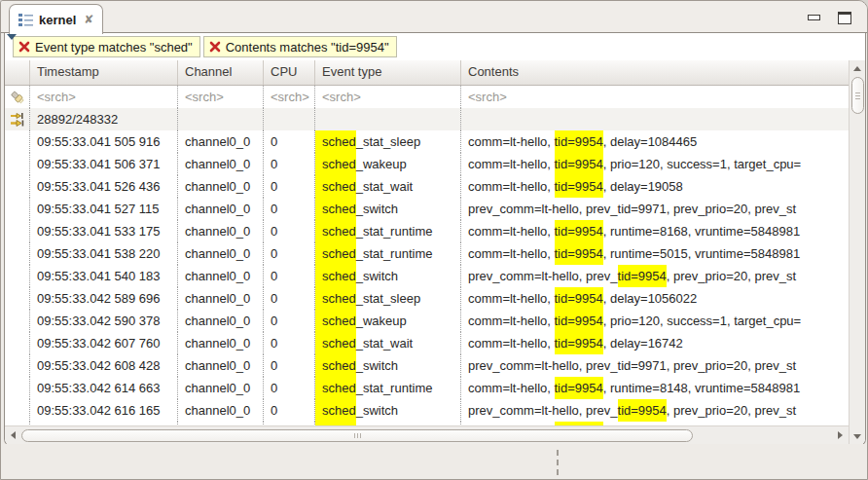 The width and height of the screenshot is (868, 480). I want to click on filter-chip-contents: Contents matches "tid=9954", so click(300, 47).